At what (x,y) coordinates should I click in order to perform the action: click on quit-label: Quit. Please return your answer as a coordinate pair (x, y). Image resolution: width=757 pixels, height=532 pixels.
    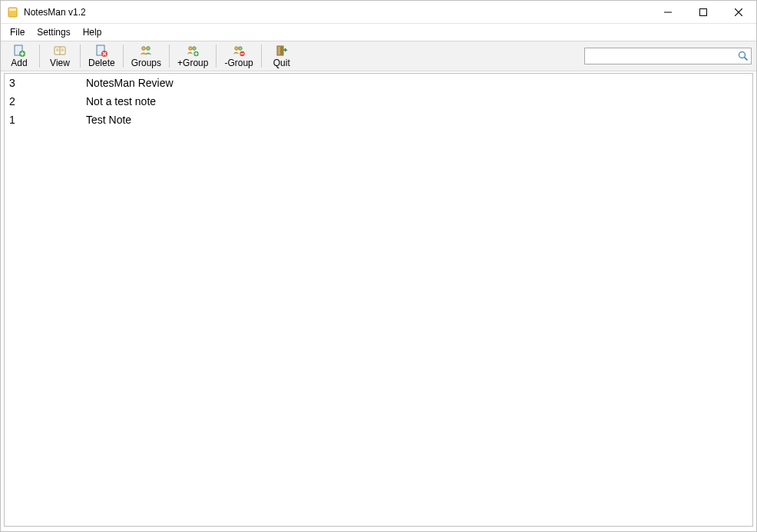
    Looking at the image, I should click on (282, 63).